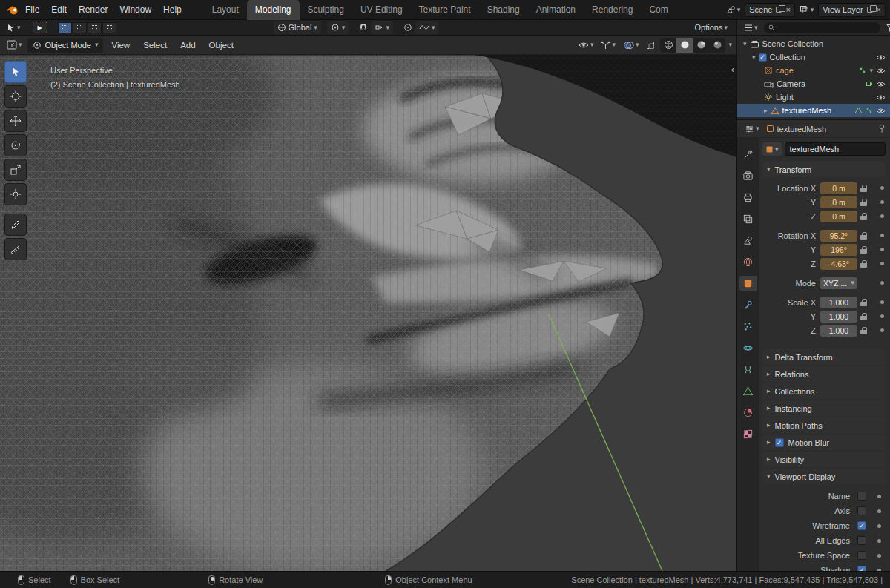 The image size is (890, 588). I want to click on viewlayer-browse-button: ▾, so click(807, 10).